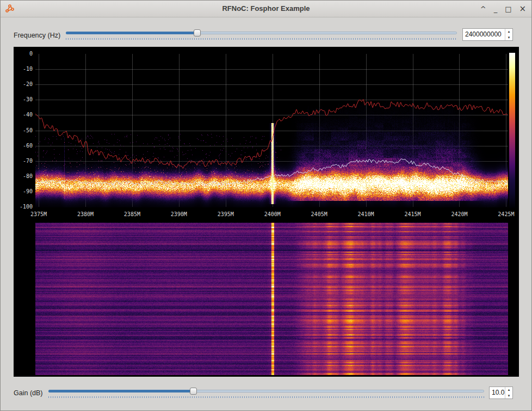 This screenshot has height=411, width=532. Describe the element at coordinates (226, 214) in the screenshot. I see `x-tick-label: 2395M` at that location.